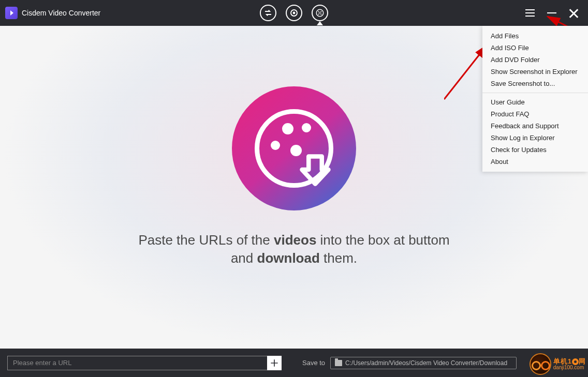 Image resolution: width=588 pixels, height=377 pixels. Describe the element at coordinates (320, 13) in the screenshot. I see `download-tab-icon` at that location.